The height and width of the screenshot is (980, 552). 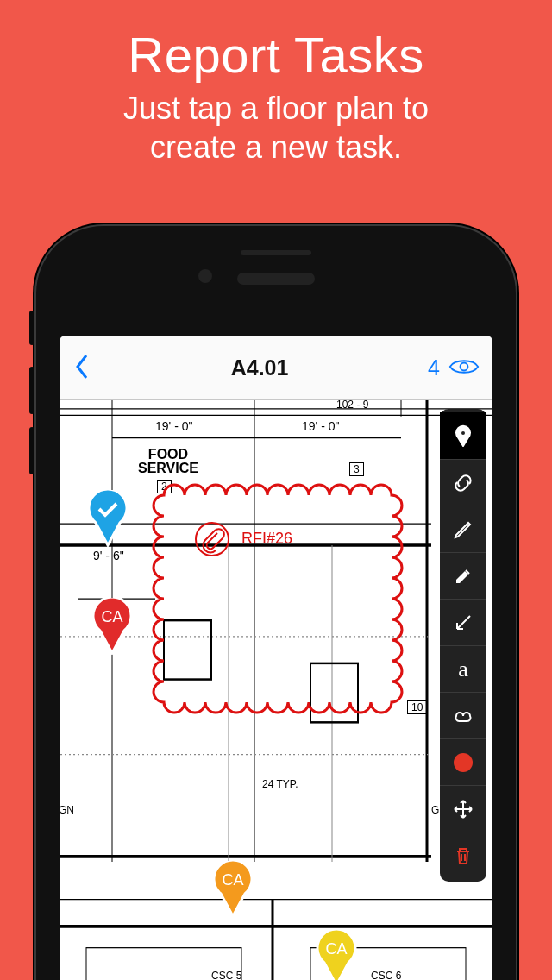 What do you see at coordinates (226, 975) in the screenshot?
I see `csc5: CSC 5` at bounding box center [226, 975].